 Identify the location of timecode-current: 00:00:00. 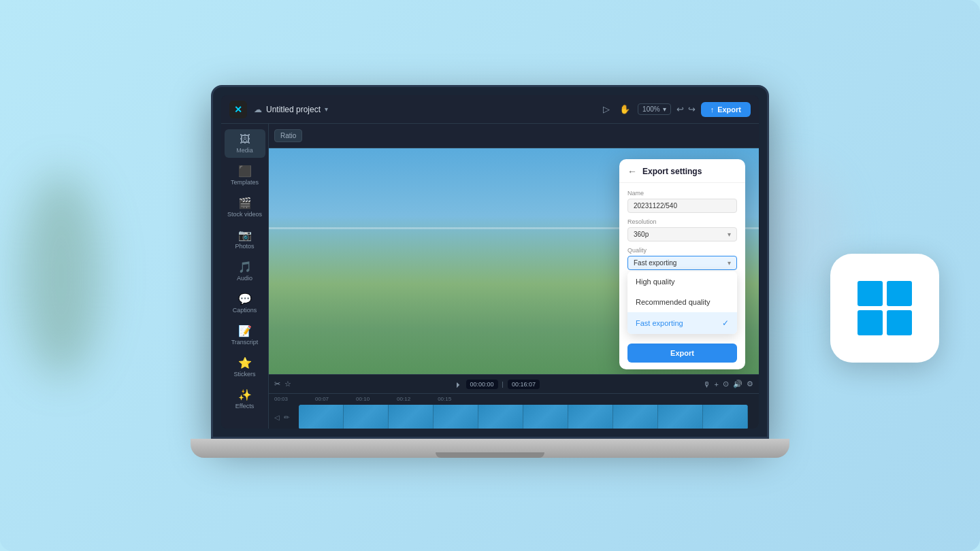
(482, 384).